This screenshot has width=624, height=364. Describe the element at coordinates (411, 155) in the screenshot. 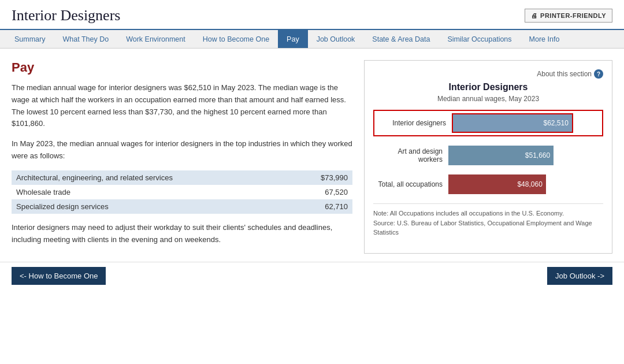

I see `bar-label-art-design: Art and design workers` at that location.